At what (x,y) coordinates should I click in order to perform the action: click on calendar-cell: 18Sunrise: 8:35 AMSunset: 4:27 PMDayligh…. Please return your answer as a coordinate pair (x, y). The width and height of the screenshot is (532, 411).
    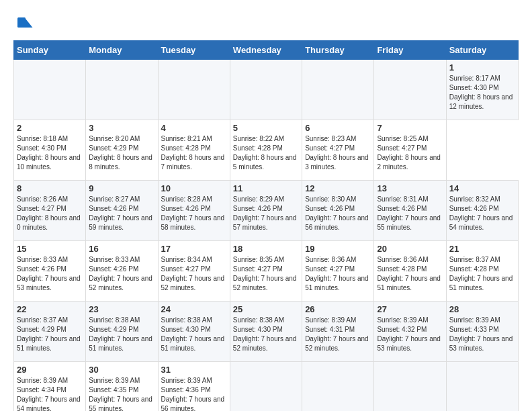
    Looking at the image, I should click on (266, 271).